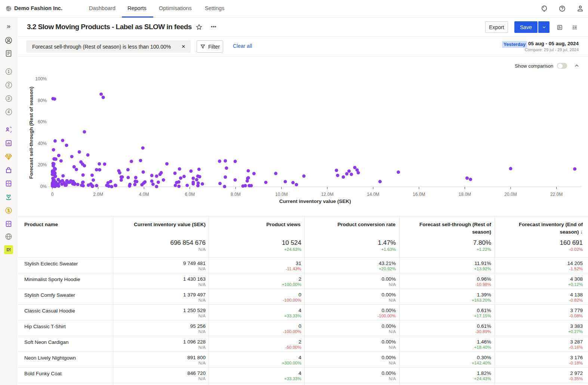 This screenshot has width=588, height=385. Describe the element at coordinates (556, 194) in the screenshot. I see `svg-text: 22.0M` at that location.